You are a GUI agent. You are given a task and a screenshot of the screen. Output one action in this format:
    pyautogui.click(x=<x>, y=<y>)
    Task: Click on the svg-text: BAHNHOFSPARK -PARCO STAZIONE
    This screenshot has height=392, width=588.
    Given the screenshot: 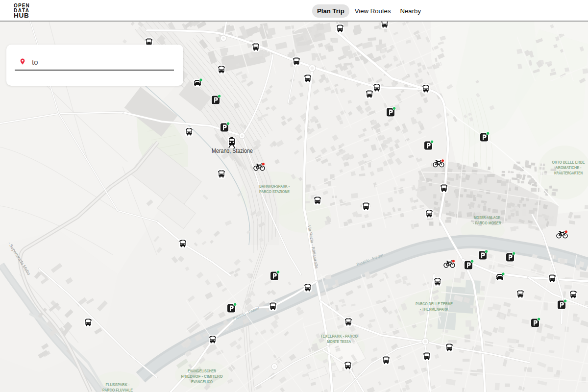 What is the action you would take?
    pyautogui.click(x=274, y=189)
    